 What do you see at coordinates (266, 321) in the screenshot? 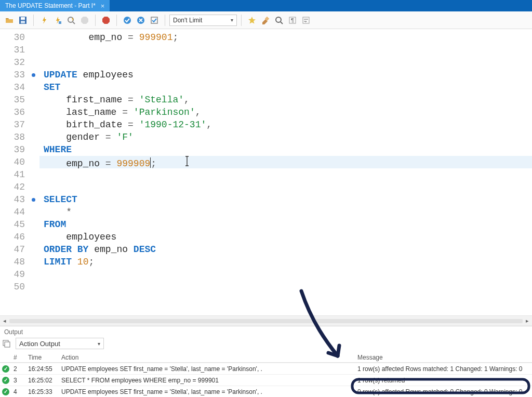
I see `scroll-track` at bounding box center [266, 321].